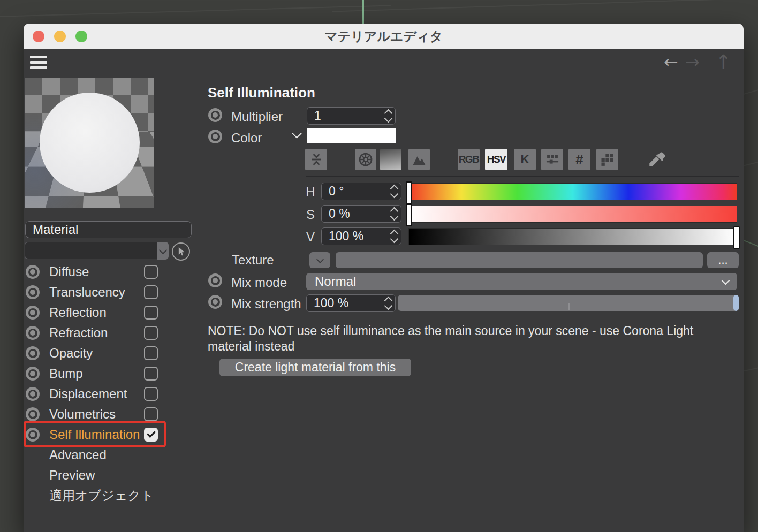  What do you see at coordinates (316, 159) in the screenshot?
I see `collapse-icon` at bounding box center [316, 159].